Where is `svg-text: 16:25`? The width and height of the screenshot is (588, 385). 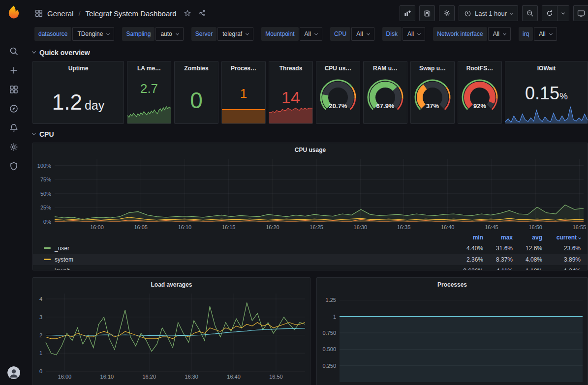 svg-text: 16:25 is located at coordinates (316, 227).